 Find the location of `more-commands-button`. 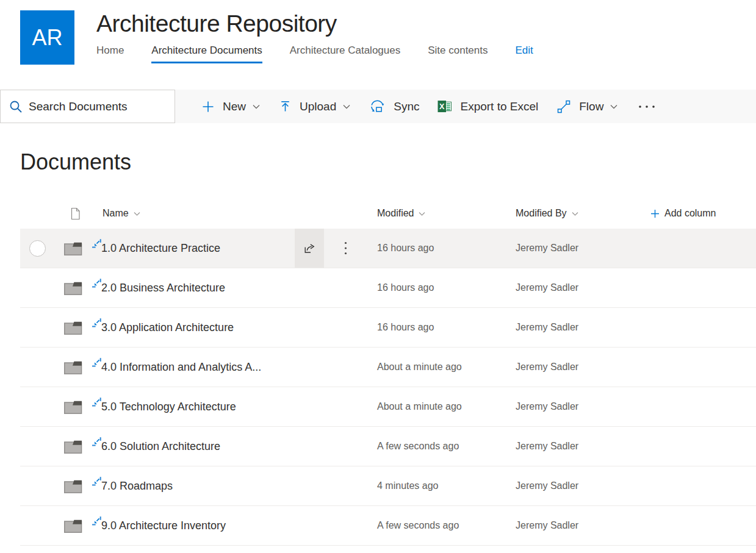

more-commands-button is located at coordinates (647, 106).